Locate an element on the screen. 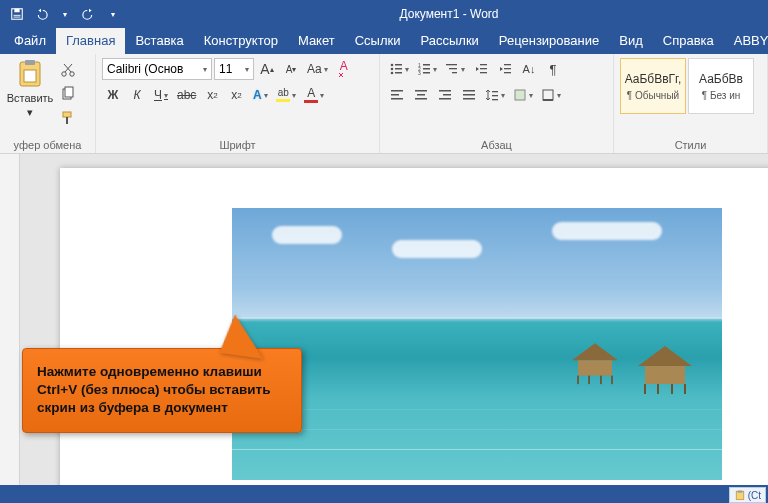 Image resolution: width=768 pixels, height=503 pixels. paste-label: Вставить is located at coordinates (30, 98).